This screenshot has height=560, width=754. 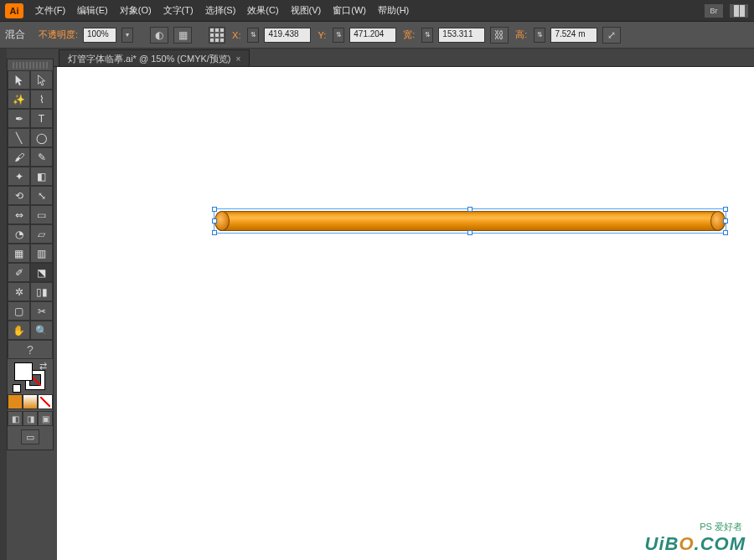 I want to click on zoom-tool: 🔍, so click(x=42, y=330).